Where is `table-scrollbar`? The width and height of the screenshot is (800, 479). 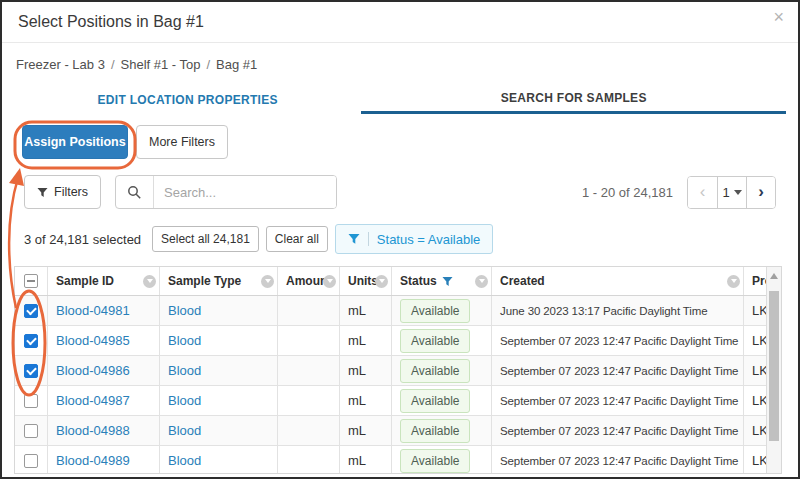 table-scrollbar is located at coordinates (774, 370).